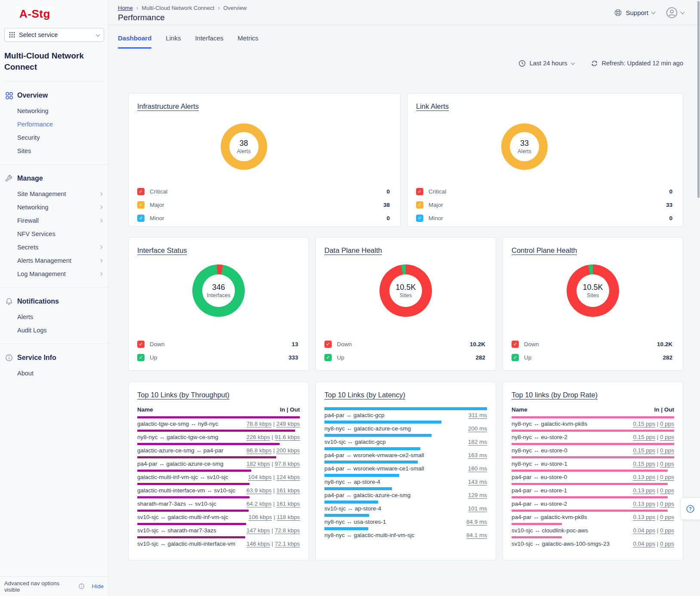 The width and height of the screenshot is (700, 596). What do you see at coordinates (54, 358) in the screenshot?
I see `sidebar-section-service-info: Service Info` at bounding box center [54, 358].